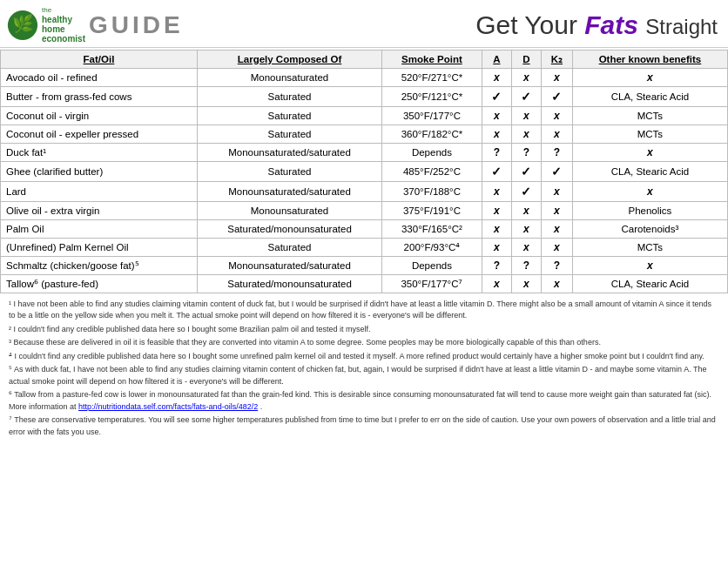 The height and width of the screenshot is (579, 728). I want to click on table-cell-6-4: ✓, so click(526, 192).